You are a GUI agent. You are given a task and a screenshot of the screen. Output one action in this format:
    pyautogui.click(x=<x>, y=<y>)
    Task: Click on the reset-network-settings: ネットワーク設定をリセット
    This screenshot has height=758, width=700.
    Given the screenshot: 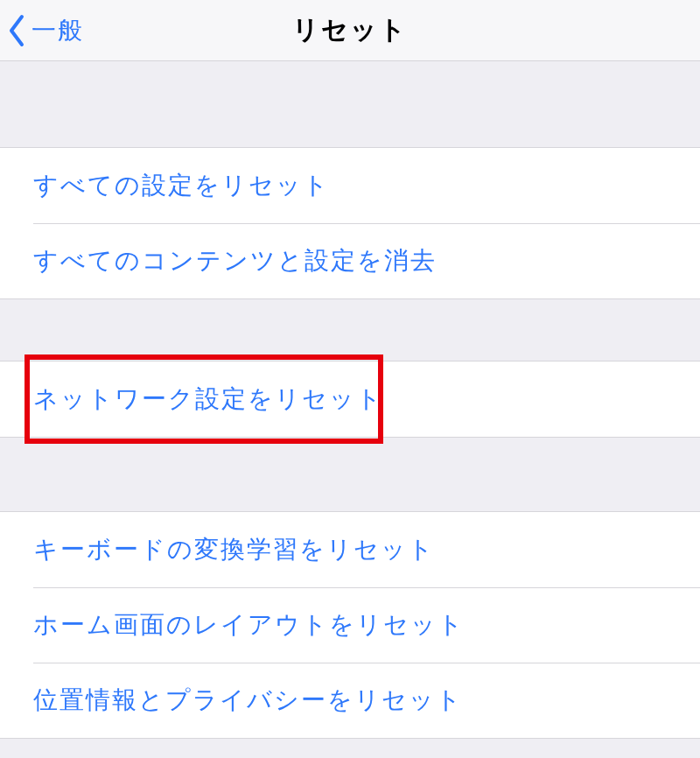 What is the action you would take?
    pyautogui.click(x=350, y=399)
    